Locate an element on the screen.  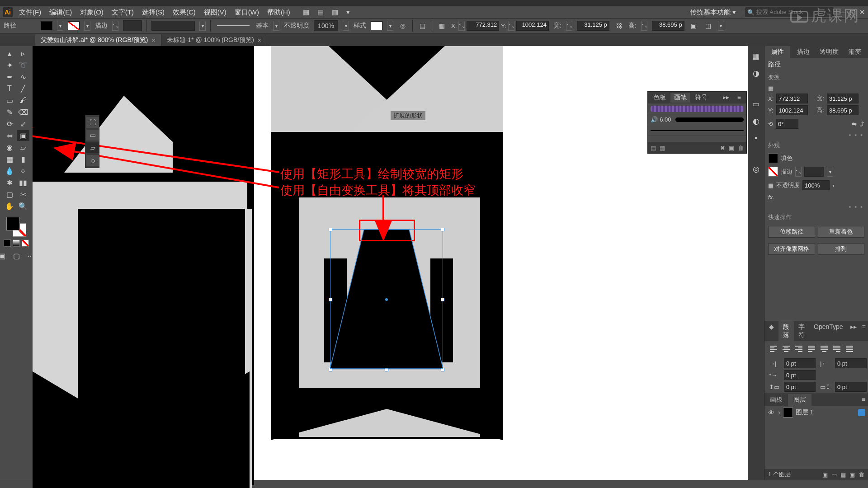
layout-icon-2: ▤ is located at coordinates (321, 12).